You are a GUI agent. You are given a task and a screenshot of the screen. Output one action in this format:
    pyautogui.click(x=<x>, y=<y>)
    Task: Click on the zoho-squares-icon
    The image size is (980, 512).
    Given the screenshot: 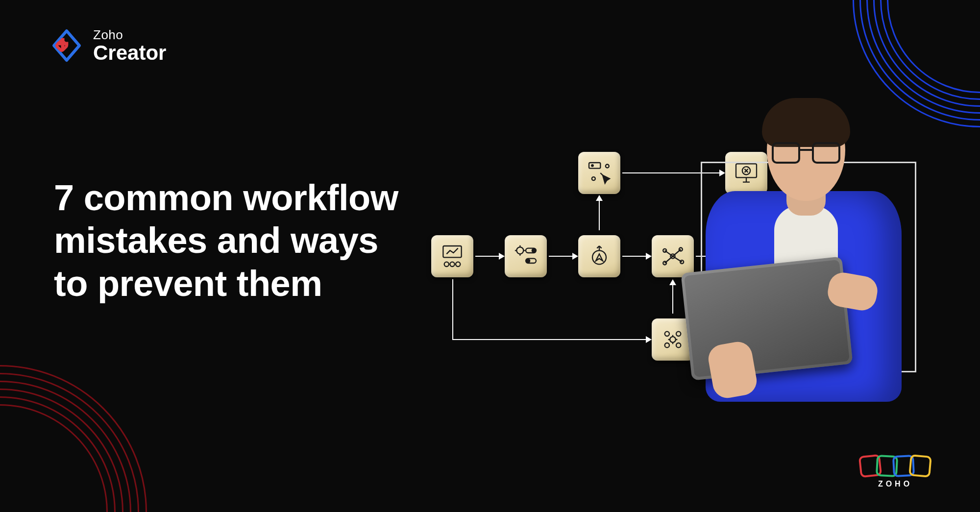 What is the action you would take?
    pyautogui.click(x=895, y=466)
    